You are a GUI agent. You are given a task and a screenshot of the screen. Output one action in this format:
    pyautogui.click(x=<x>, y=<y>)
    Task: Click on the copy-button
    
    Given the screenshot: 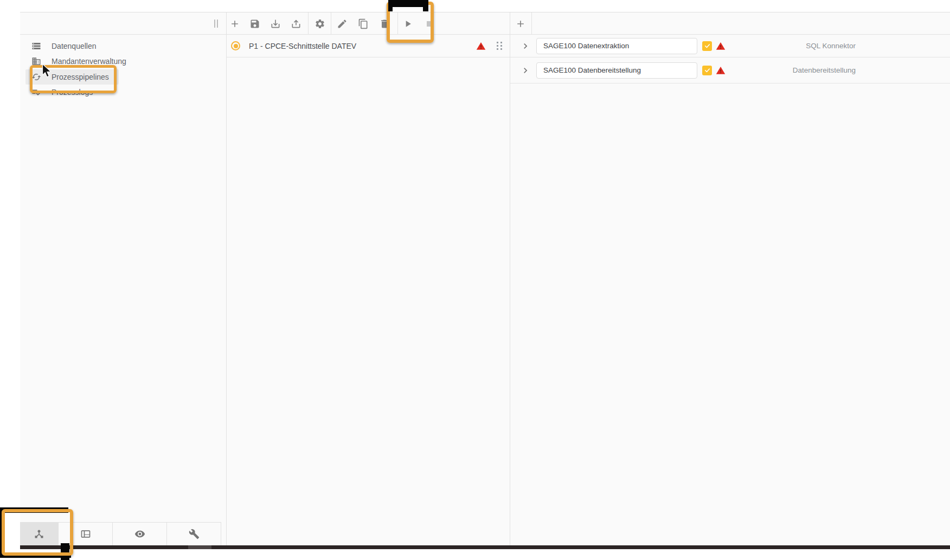 What is the action you would take?
    pyautogui.click(x=363, y=24)
    